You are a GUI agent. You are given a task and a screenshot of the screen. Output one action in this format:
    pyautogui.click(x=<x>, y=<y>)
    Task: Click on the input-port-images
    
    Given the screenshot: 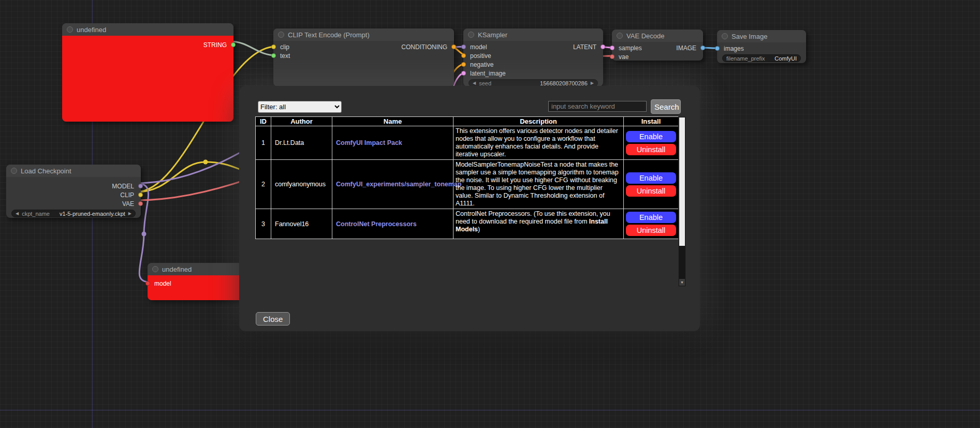 What is the action you would take?
    pyautogui.click(x=718, y=49)
    